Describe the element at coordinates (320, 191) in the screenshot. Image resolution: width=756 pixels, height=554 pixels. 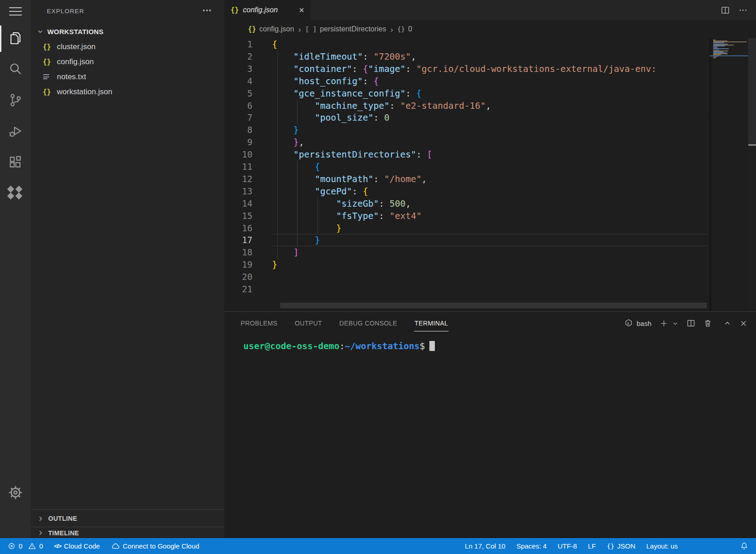
I see `code-line: "gcePd": {` at that location.